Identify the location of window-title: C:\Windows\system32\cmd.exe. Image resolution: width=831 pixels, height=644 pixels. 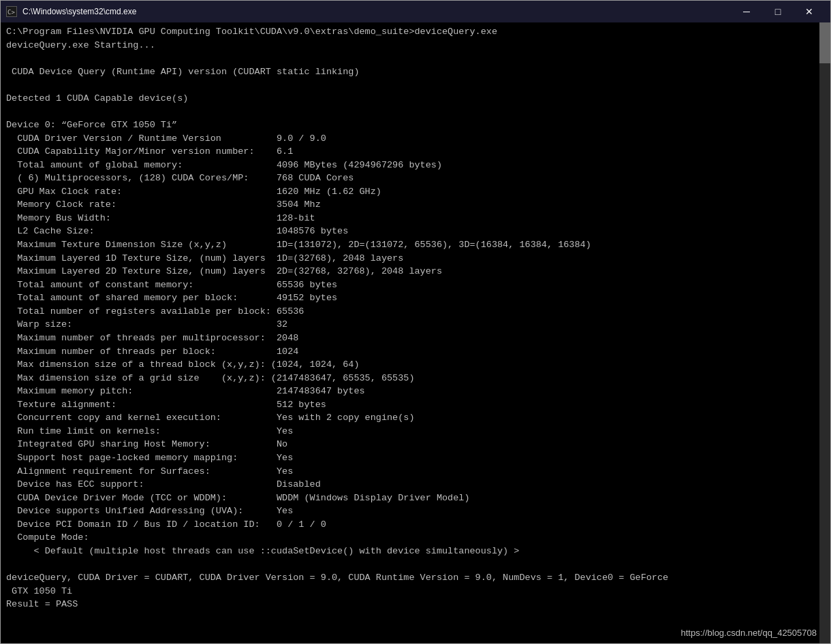
(377, 12).